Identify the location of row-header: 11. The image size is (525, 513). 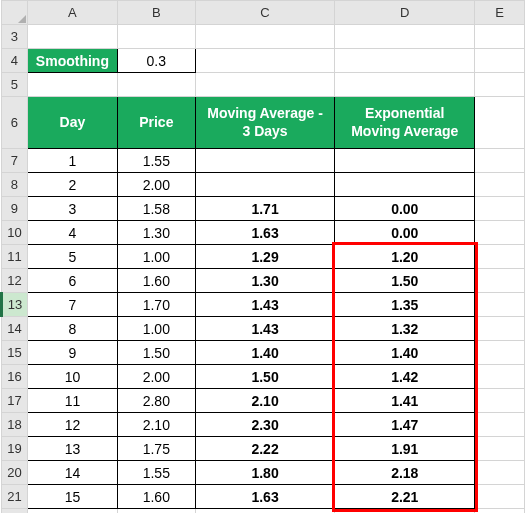
(15, 257).